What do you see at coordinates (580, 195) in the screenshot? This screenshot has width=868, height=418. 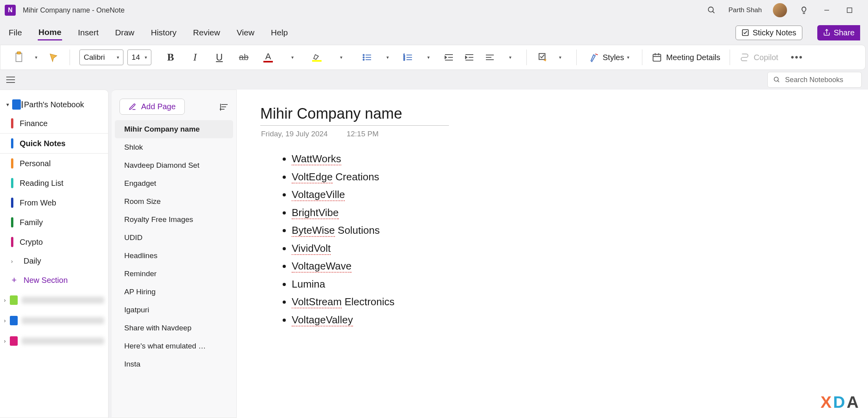 I see `list-item: VoltageVille` at bounding box center [580, 195].